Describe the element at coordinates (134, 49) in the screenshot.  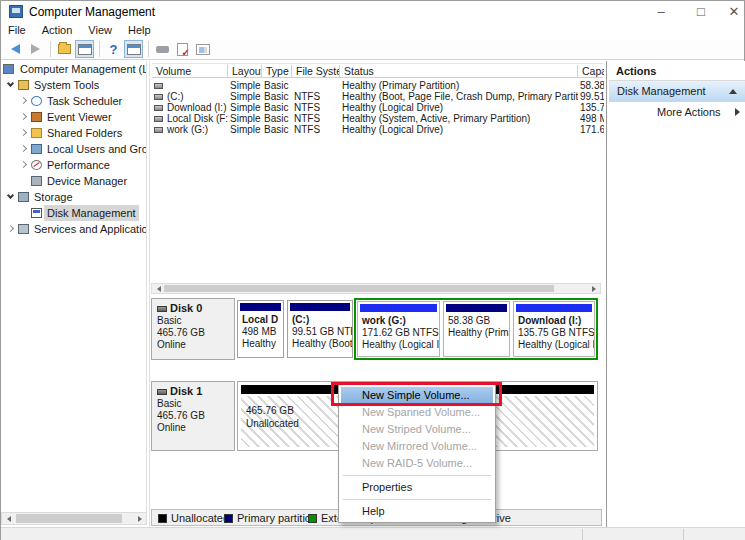
I see `show-console-window-icon` at that location.